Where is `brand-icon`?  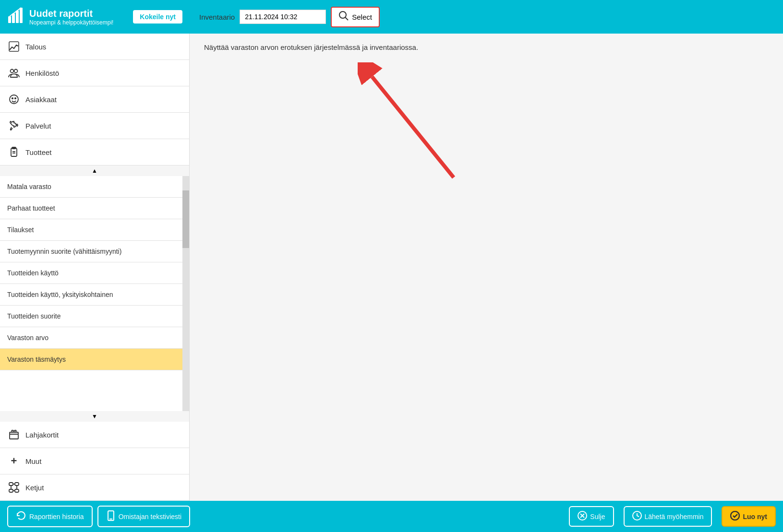
brand-icon is located at coordinates (16, 17).